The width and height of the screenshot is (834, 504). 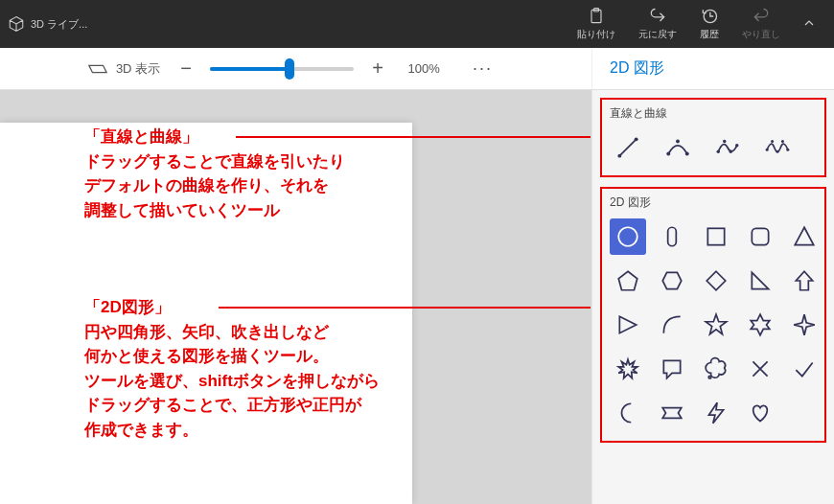 What do you see at coordinates (672, 237) in the screenshot?
I see `oval-icon` at bounding box center [672, 237].